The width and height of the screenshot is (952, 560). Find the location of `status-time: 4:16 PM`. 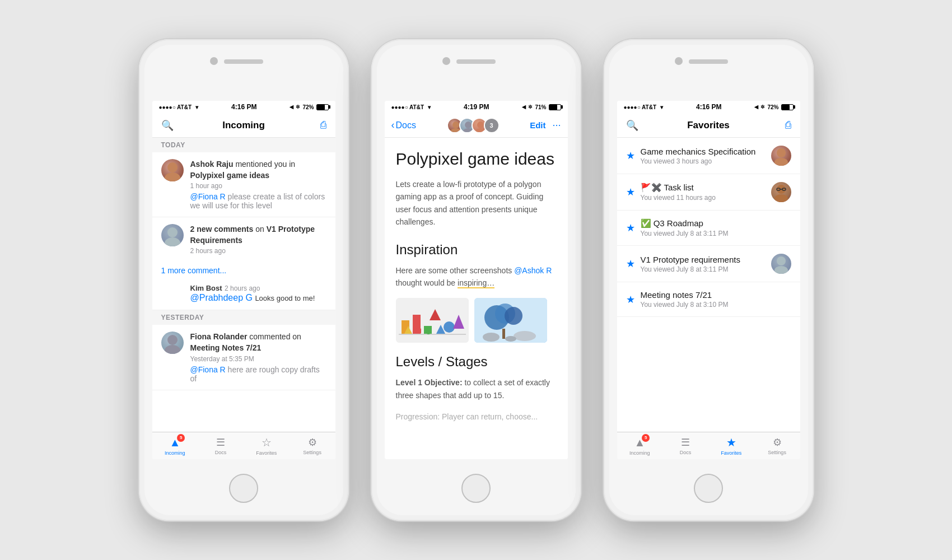

status-time: 4:16 PM is located at coordinates (244, 107).